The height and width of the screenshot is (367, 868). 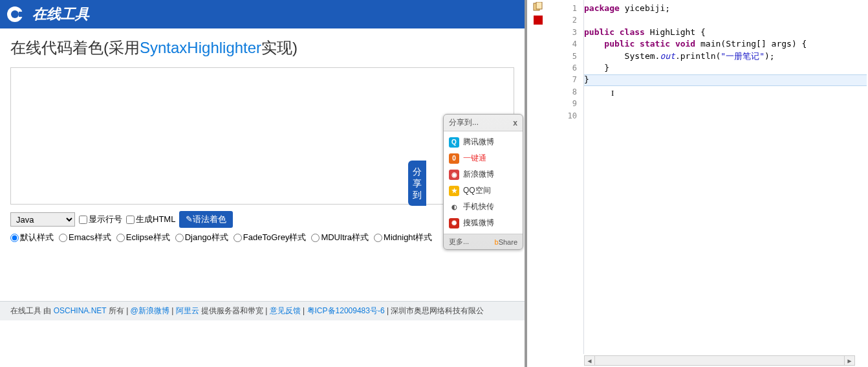 I want to click on copy-icon, so click(x=538, y=7).